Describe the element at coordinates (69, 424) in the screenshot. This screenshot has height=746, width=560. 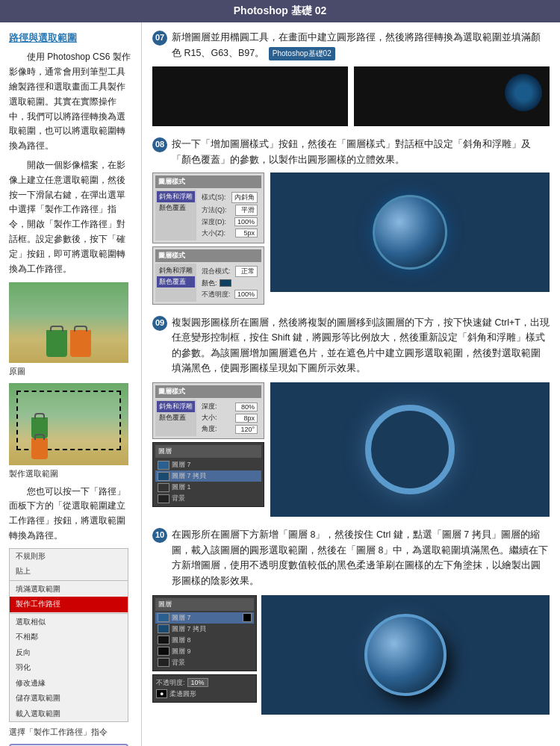
I see `selection-image` at that location.